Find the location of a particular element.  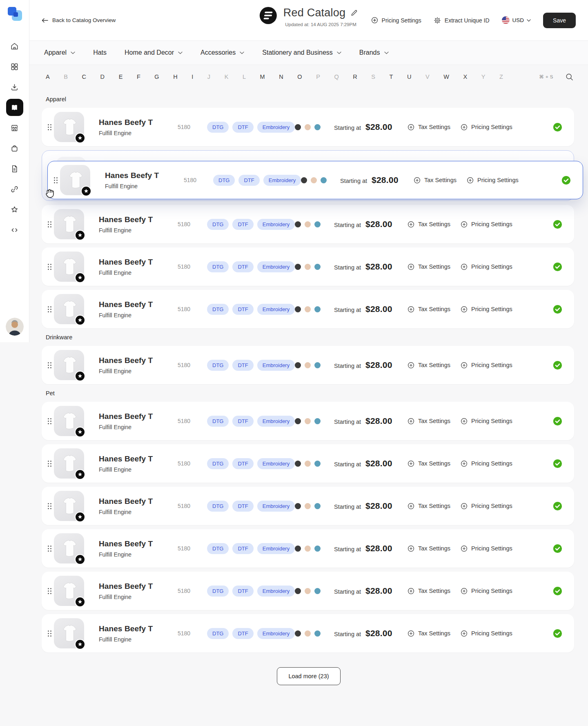

alpha-letter-W: W is located at coordinates (446, 77).